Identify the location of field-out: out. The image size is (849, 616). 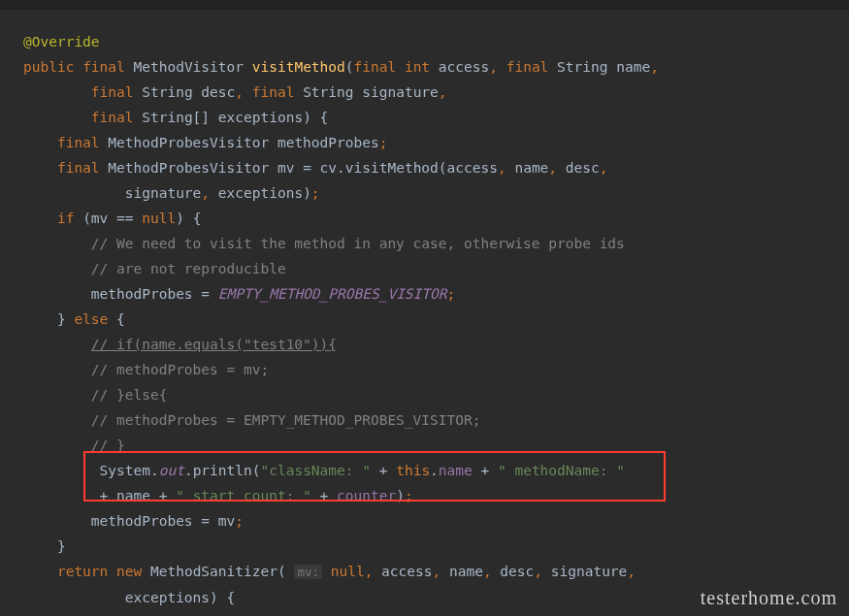
(172, 470).